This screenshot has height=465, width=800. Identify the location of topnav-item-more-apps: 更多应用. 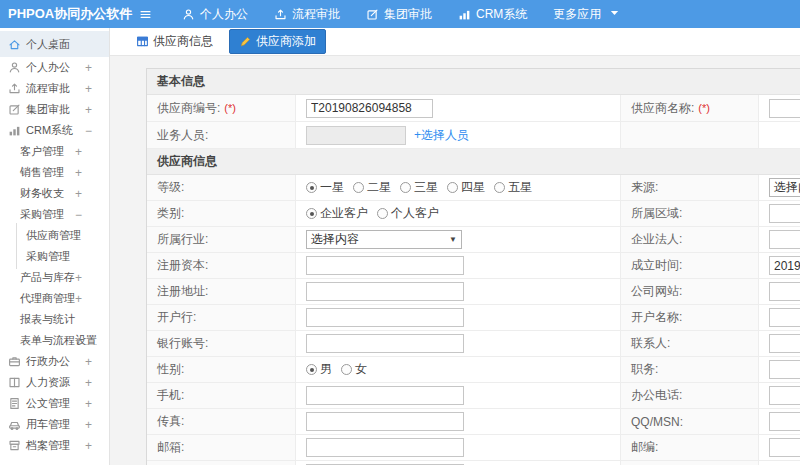
(587, 14).